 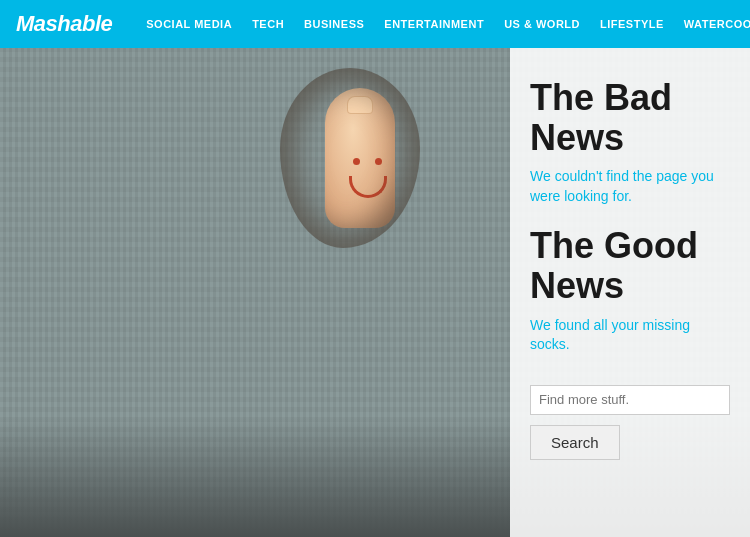 I want to click on nav-item-social-media: Social Media, so click(x=189, y=24).